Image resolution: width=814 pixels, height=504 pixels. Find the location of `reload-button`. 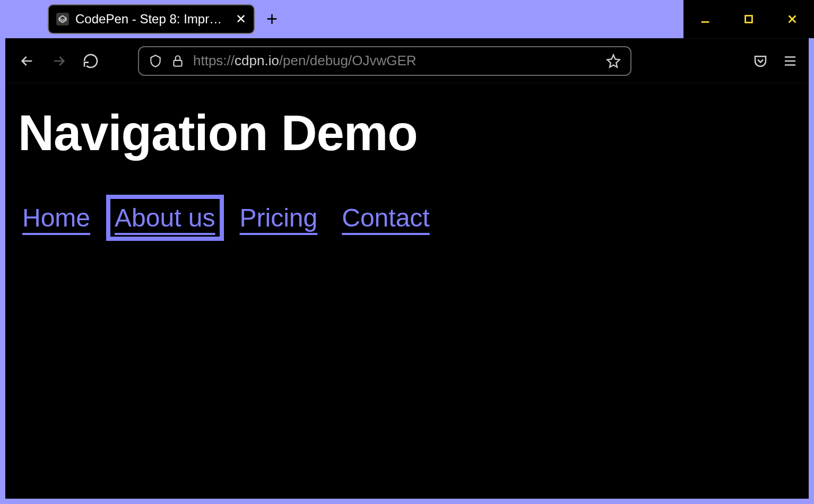

reload-button is located at coordinates (91, 61).